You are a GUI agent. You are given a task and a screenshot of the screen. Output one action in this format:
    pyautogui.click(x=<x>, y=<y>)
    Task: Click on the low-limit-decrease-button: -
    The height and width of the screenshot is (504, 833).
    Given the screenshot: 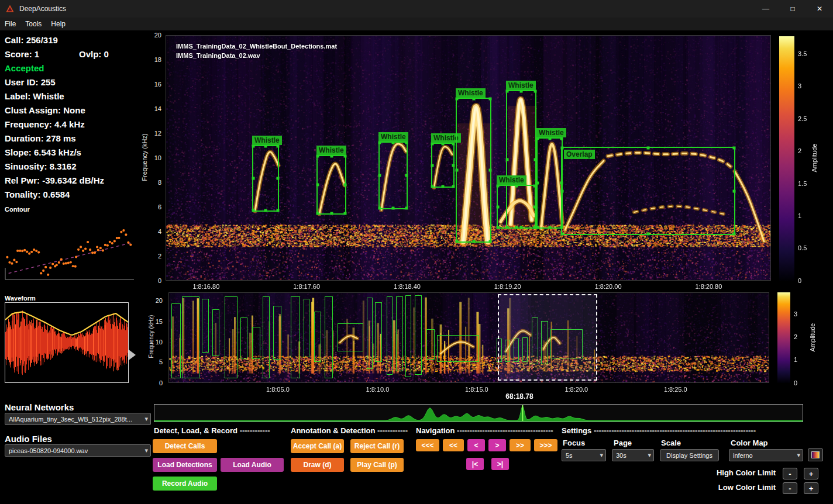 What is the action you would take?
    pyautogui.click(x=790, y=488)
    